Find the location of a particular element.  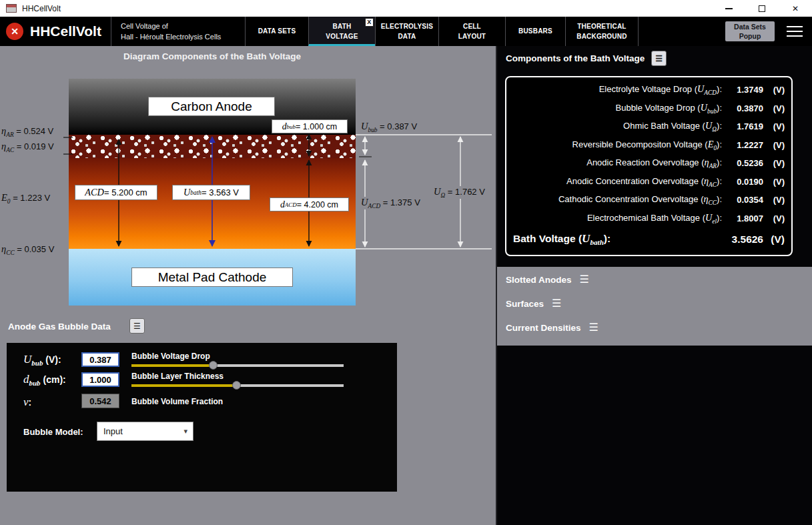

bubble-voltage-drop-slider is located at coordinates (238, 366).